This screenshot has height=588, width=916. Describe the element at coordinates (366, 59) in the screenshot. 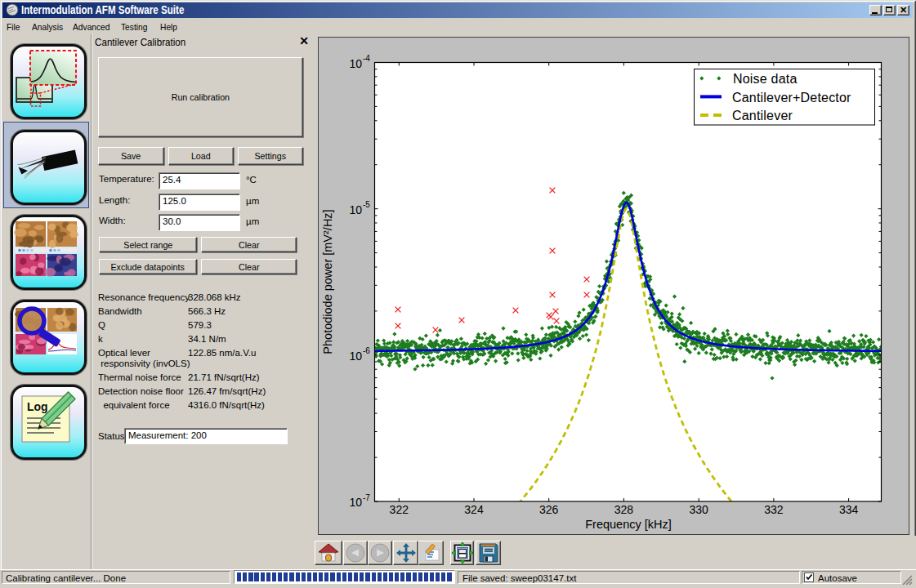

I see `svg-text: -4` at that location.